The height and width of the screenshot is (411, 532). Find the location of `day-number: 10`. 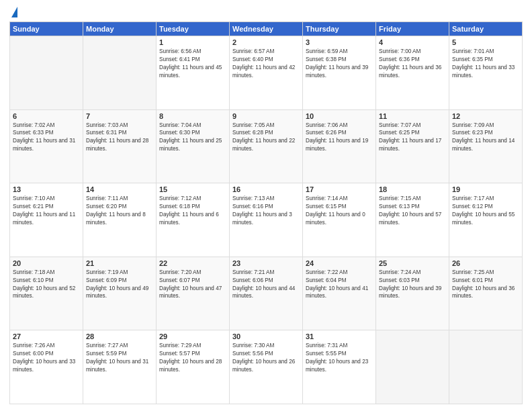

day-number: 10 is located at coordinates (339, 116).